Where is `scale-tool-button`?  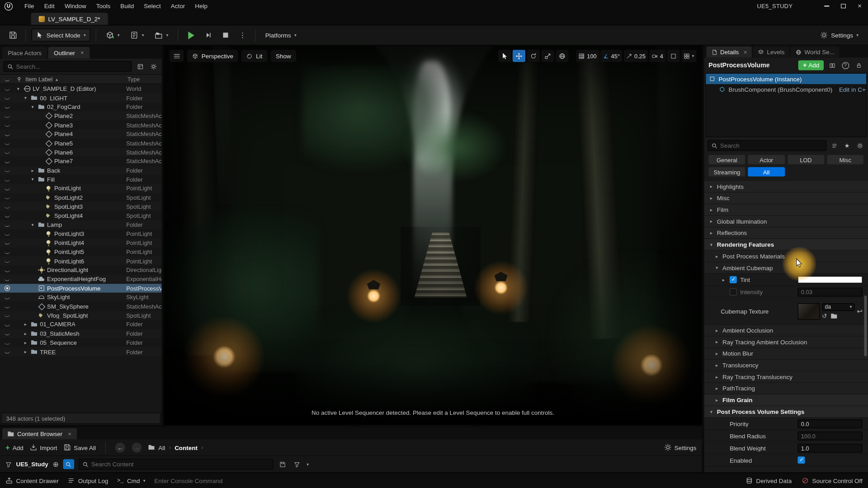 scale-tool-button is located at coordinates (548, 56).